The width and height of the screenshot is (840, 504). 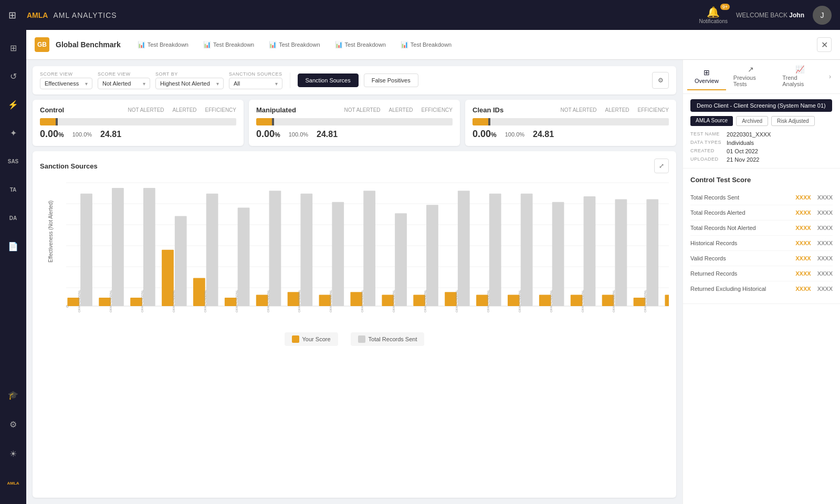 I want to click on alerted-label: ALERTED, so click(x=185, y=110).